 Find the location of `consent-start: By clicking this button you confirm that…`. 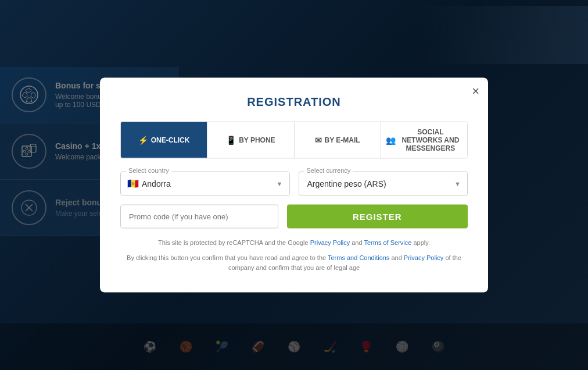

consent-start: By clicking this button you confirm that… is located at coordinates (227, 258).